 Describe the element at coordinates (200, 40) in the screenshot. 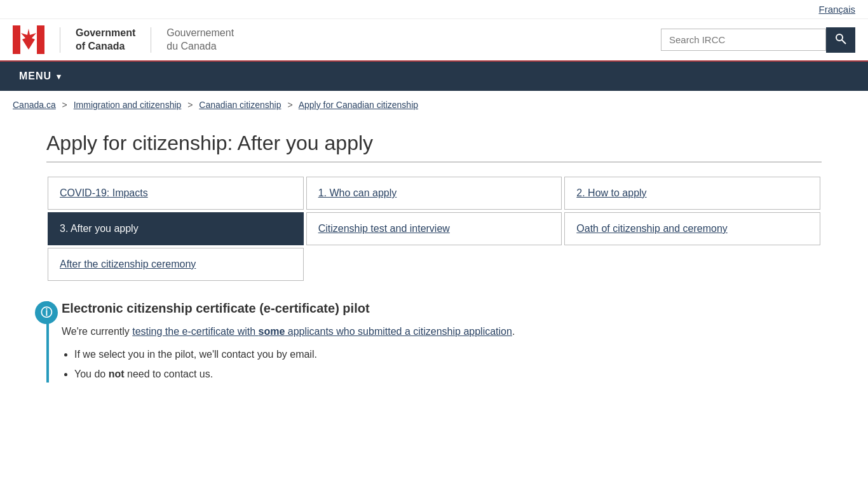

I see `gov-name-fr: Gouvernementdu Canada` at that location.